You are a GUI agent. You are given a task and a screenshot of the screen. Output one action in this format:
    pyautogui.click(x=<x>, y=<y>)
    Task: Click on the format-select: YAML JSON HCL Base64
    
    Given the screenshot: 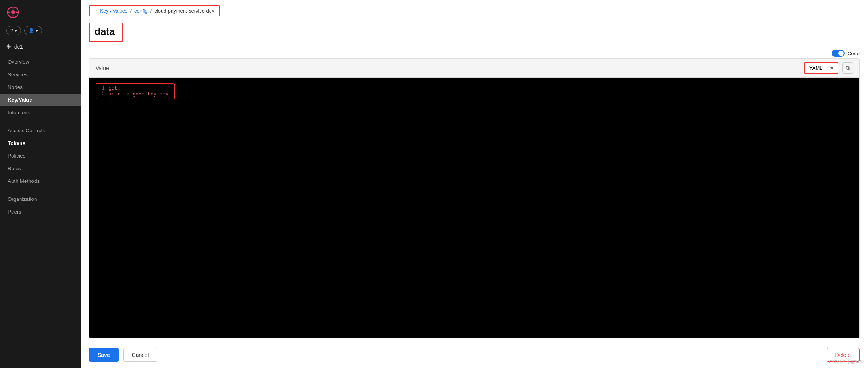 What is the action you would take?
    pyautogui.click(x=821, y=68)
    